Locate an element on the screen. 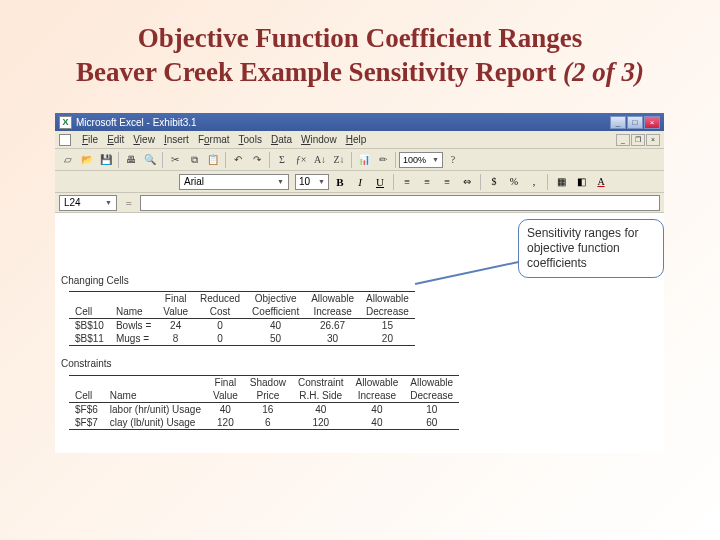 The width and height of the screenshot is (720, 540). align-center-icon: ≡ is located at coordinates (427, 182).